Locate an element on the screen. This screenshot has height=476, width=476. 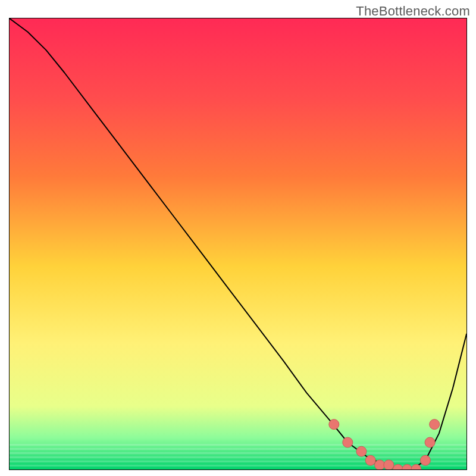
watermark-text: TheBottleneck.com is located at coordinates (413, 11).